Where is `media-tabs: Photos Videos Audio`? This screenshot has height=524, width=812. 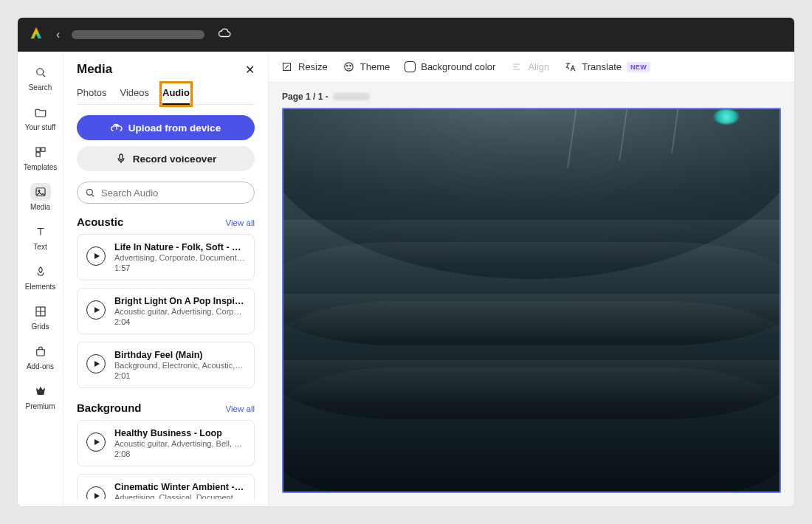 media-tabs: Photos Videos Audio is located at coordinates (165, 94).